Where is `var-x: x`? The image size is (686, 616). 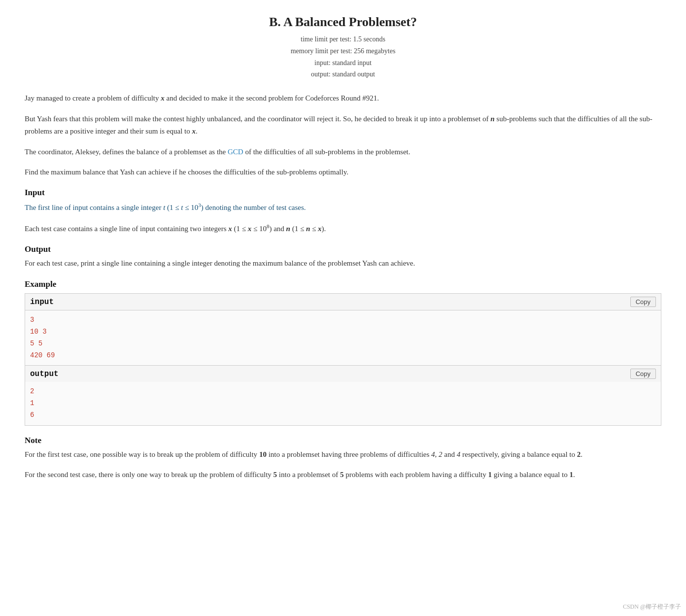 var-x: x is located at coordinates (163, 98).